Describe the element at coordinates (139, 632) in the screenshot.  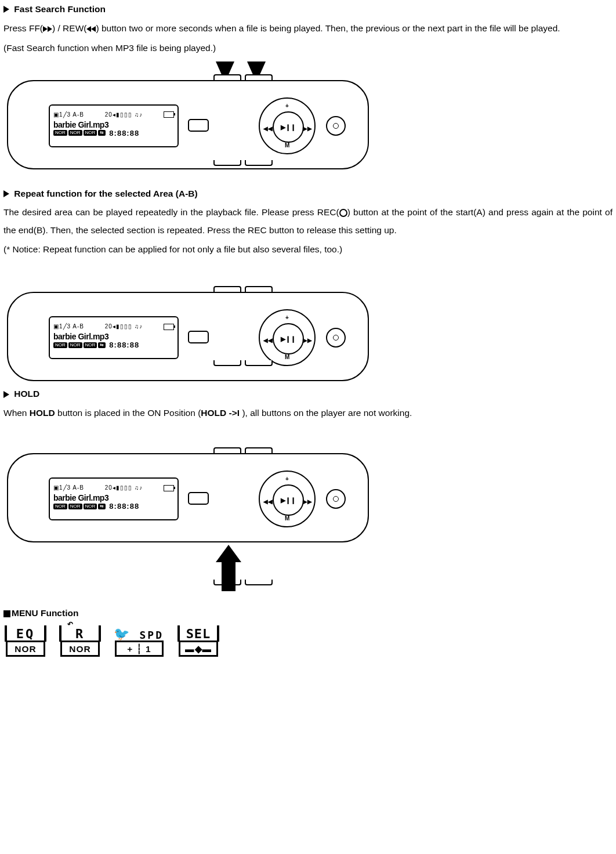
I see `speed-icon: 🐦 SPD` at that location.